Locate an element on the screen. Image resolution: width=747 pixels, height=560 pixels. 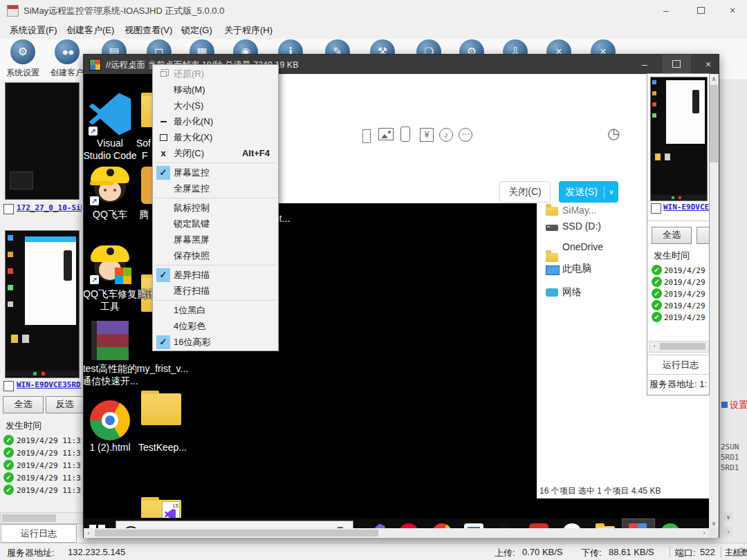
left-hscrollbar-thumb is located at coordinates (29, 519).